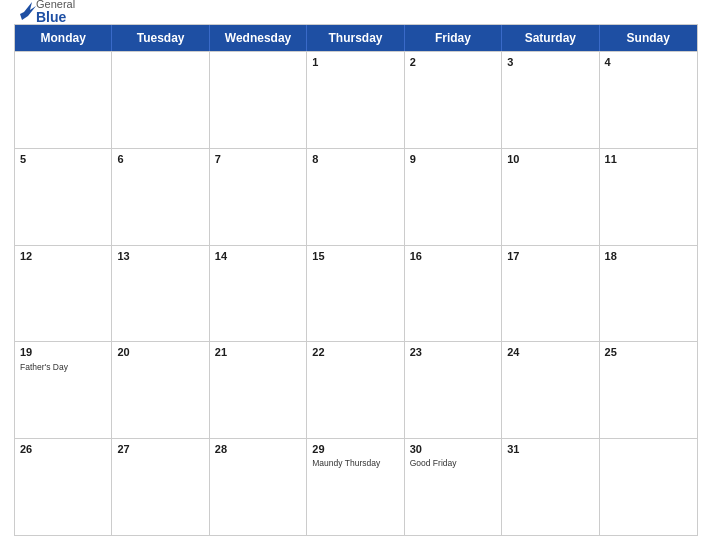 The width and height of the screenshot is (712, 550). Describe the element at coordinates (550, 100) in the screenshot. I see `calendar-cell-3: 3` at that location.